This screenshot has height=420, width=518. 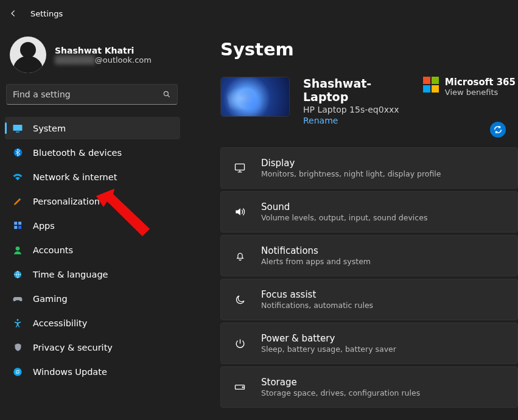 What do you see at coordinates (93, 371) in the screenshot?
I see `sidebar-item-update: Windows Update` at bounding box center [93, 371].